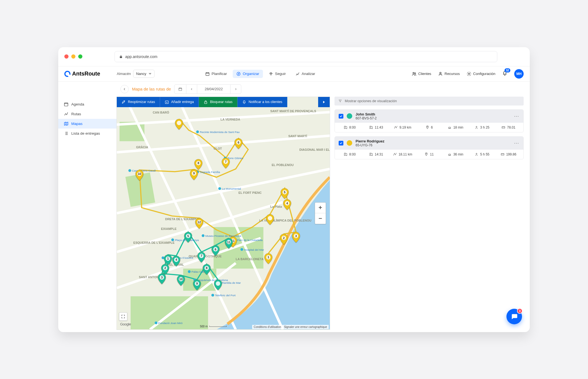 The width and height of the screenshot is (588, 379). I want to click on poi-label: Recinte Modernista de Sant Pau, so click(220, 132).